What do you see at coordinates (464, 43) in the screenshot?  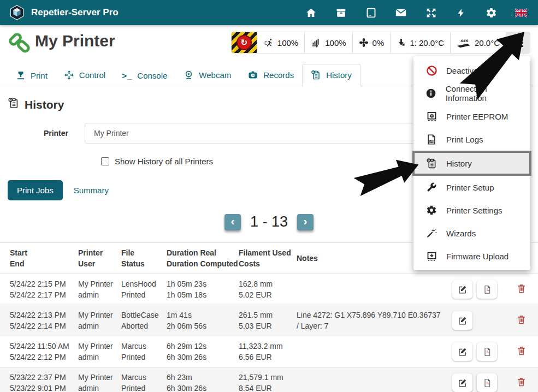 I see `heated-bed-icon: sss` at bounding box center [464, 43].